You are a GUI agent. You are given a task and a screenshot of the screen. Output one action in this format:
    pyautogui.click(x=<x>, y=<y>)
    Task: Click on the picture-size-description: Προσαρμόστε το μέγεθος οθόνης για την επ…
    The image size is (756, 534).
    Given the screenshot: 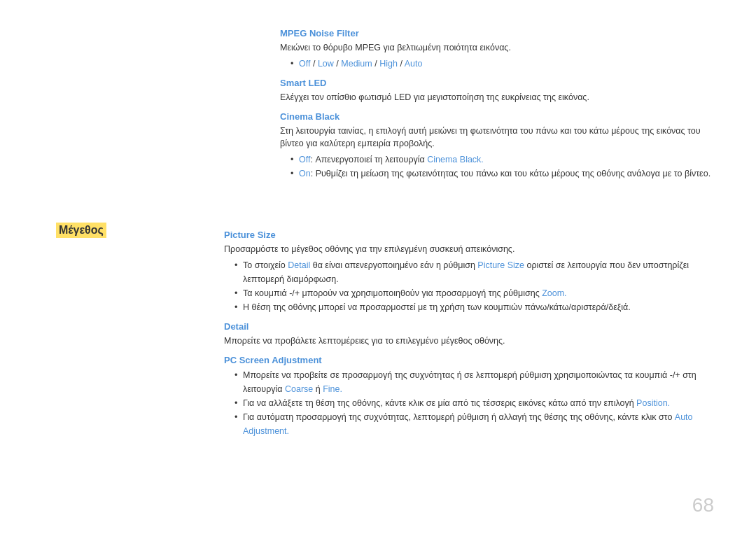 What is the action you would take?
    pyautogui.click(x=469, y=249)
    